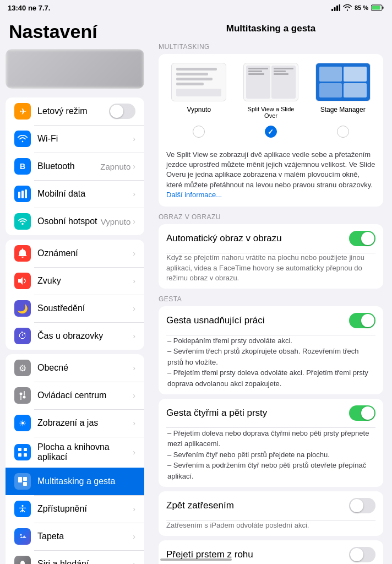 The width and height of the screenshot is (392, 564). I want to click on gesta-usnadnujici-toggle, so click(362, 321).